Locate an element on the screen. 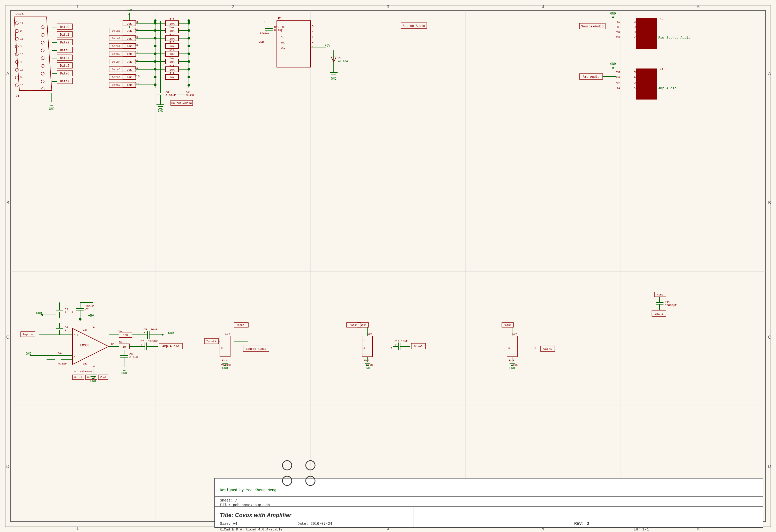 The image size is (776, 532). svg-text: C is located at coordinates (8, 337).